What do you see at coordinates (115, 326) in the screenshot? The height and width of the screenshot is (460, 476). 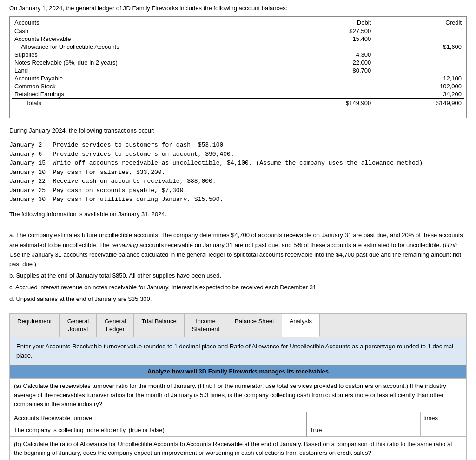 I see `tab-general-ledger: GeneralLedger` at bounding box center [115, 326].